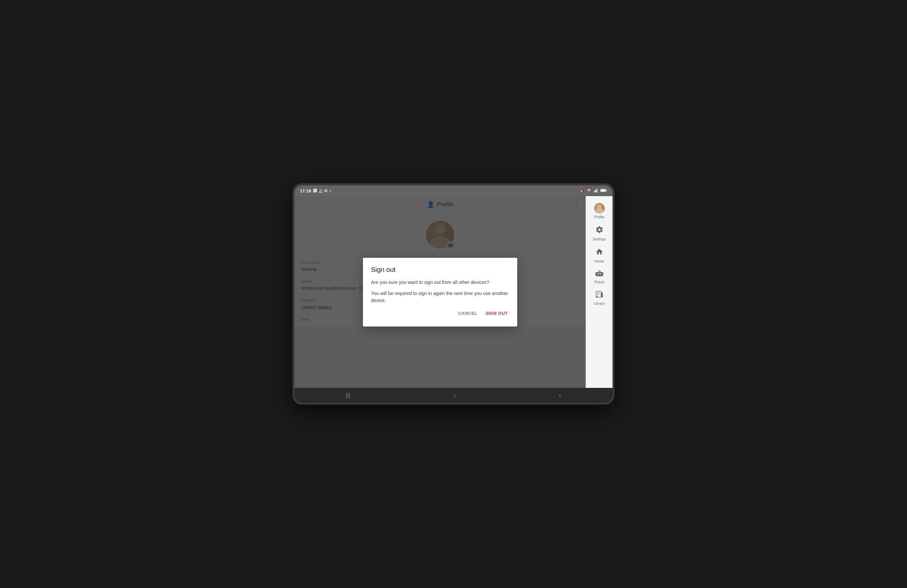 The image size is (907, 588). Describe the element at coordinates (454, 294) in the screenshot. I see `tablet-device: 17:19 🖼 △ ⊙ ● 🔇` at that location.